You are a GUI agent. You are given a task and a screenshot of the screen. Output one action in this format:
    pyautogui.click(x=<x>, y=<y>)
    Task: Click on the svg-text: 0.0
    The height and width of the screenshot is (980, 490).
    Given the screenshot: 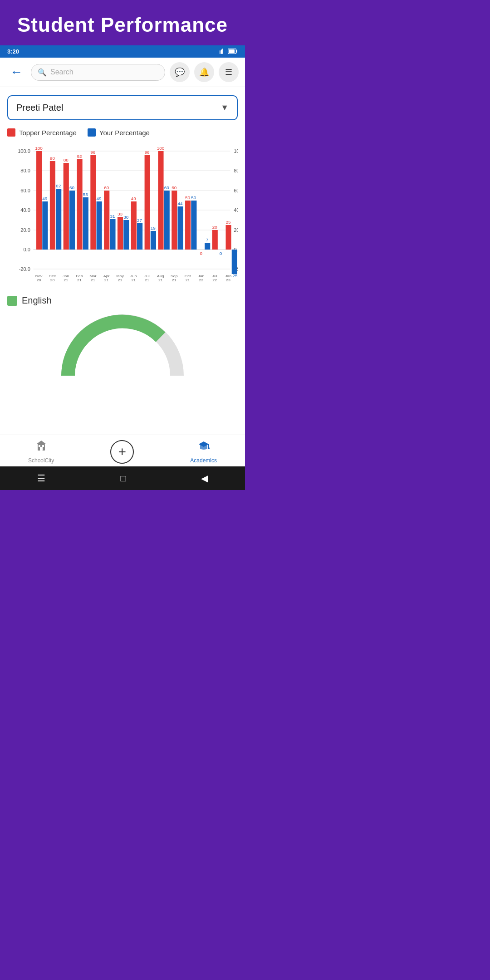 What is the action you would take?
    pyautogui.click(x=26, y=250)
    